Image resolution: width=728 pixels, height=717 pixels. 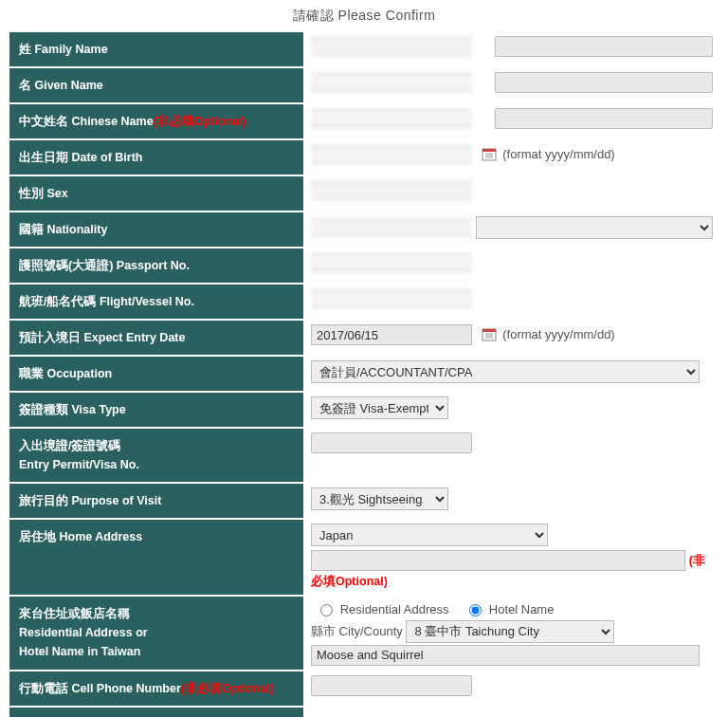 I want to click on label-cell-text: 行動電話 Cell Phone Number, so click(x=100, y=689).